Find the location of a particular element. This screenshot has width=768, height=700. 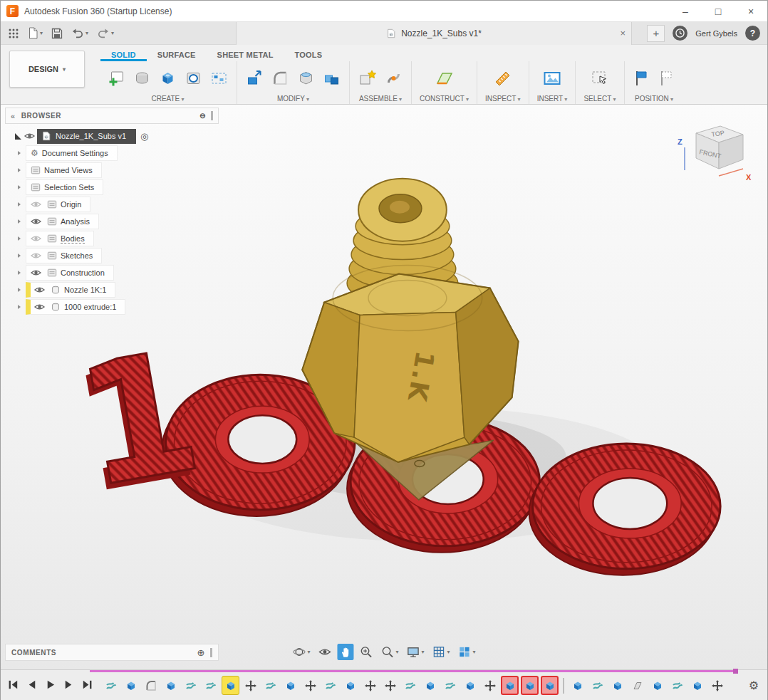

group-label-construct: CONSTRUCT is located at coordinates (445, 98).